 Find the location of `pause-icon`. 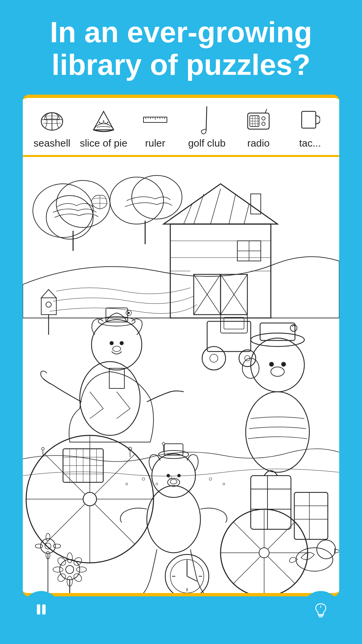

pause-icon is located at coordinates (41, 609).